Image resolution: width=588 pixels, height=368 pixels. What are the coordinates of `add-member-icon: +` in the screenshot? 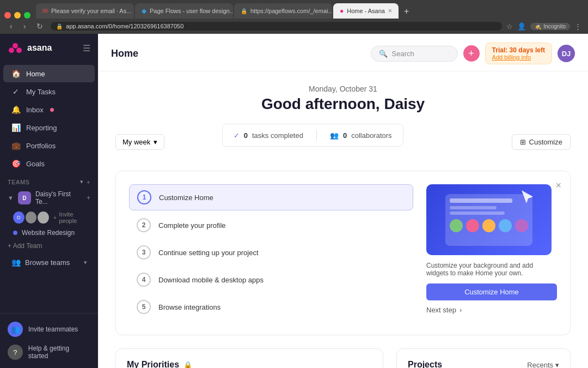 It's located at (88, 198).